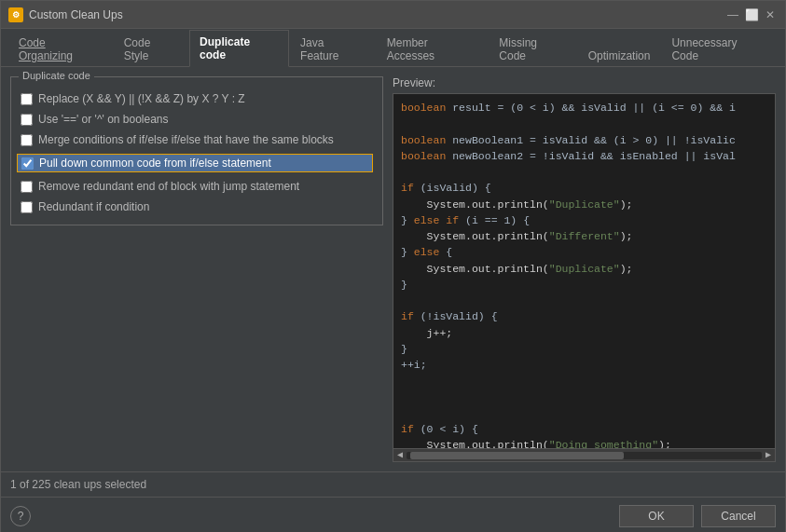  What do you see at coordinates (186, 140) in the screenshot?
I see `checkbox-label-cb3: Merge conditions of if/else if/else that…` at bounding box center [186, 140].